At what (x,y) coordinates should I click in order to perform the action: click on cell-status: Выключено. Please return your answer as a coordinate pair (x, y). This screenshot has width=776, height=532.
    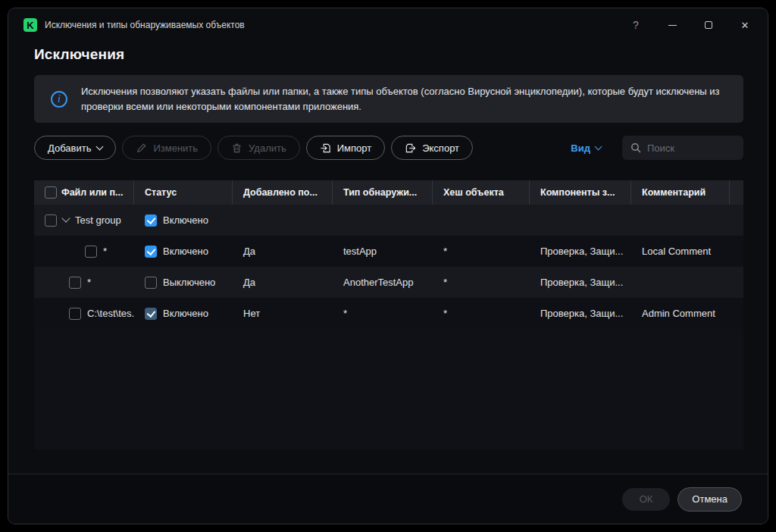
    Looking at the image, I should click on (183, 282).